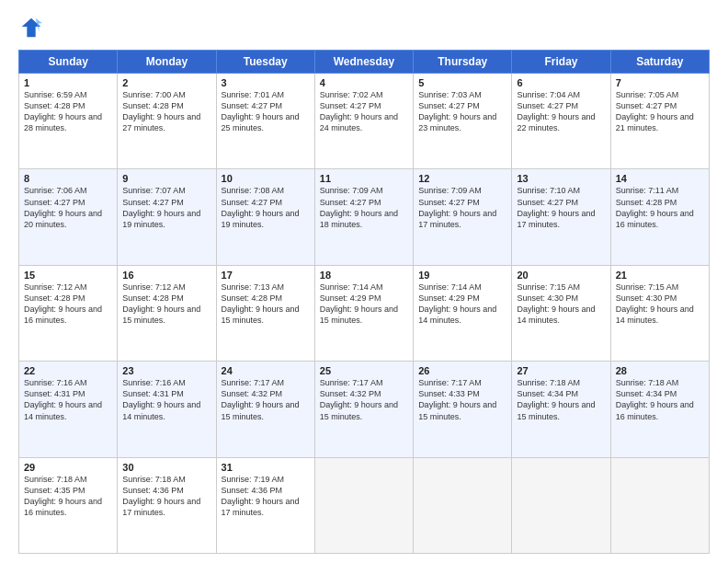 The width and height of the screenshot is (728, 563). Describe the element at coordinates (68, 112) in the screenshot. I see `day-info: Sunrise: 6:59 AMSunset: 4:28 PMDaylight:…` at that location.